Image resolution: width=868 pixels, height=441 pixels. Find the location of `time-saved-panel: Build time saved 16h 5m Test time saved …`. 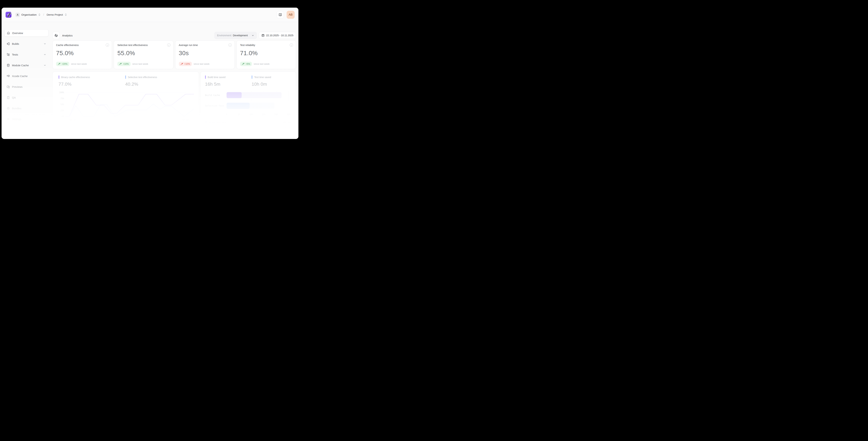

time-saved-panel: Build time saved 16h 5m Test time saved … is located at coordinates (248, 100).